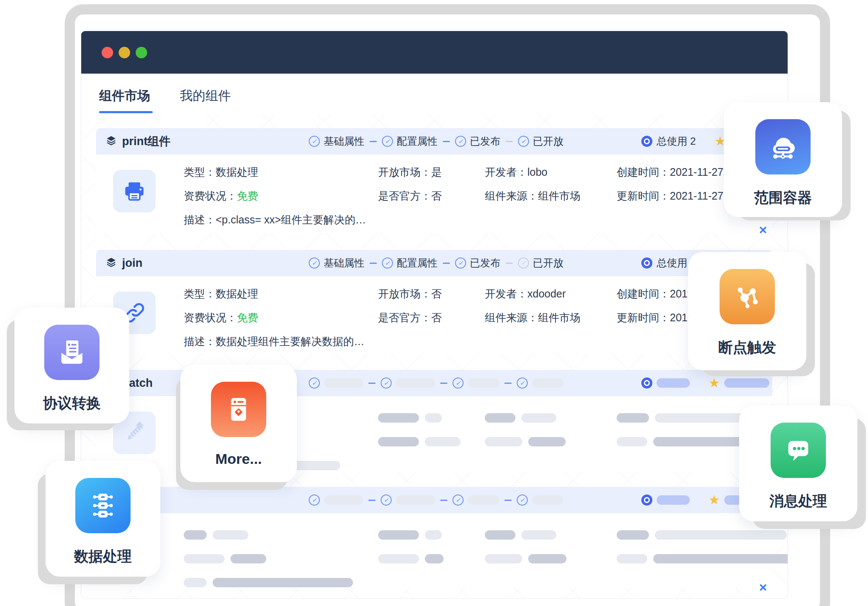 The image size is (868, 606). What do you see at coordinates (783, 198) in the screenshot?
I see `app-card-label: 范围容器` at bounding box center [783, 198].